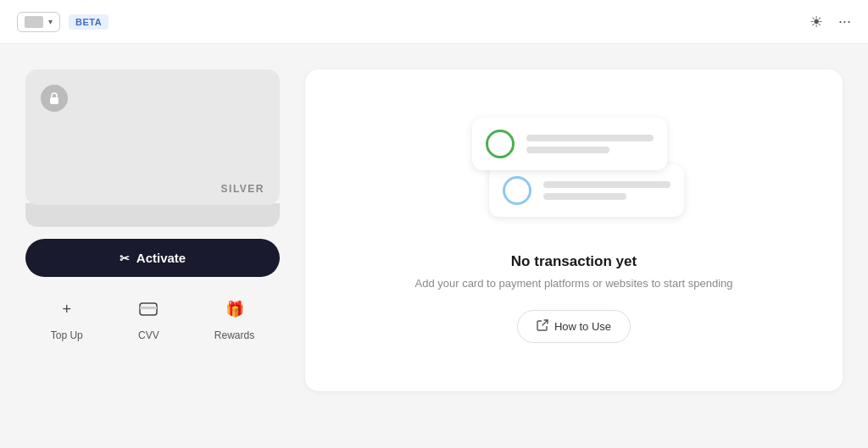 The width and height of the screenshot is (868, 448). What do you see at coordinates (67, 318) in the screenshot?
I see `top-up-button: + Top Up` at bounding box center [67, 318].